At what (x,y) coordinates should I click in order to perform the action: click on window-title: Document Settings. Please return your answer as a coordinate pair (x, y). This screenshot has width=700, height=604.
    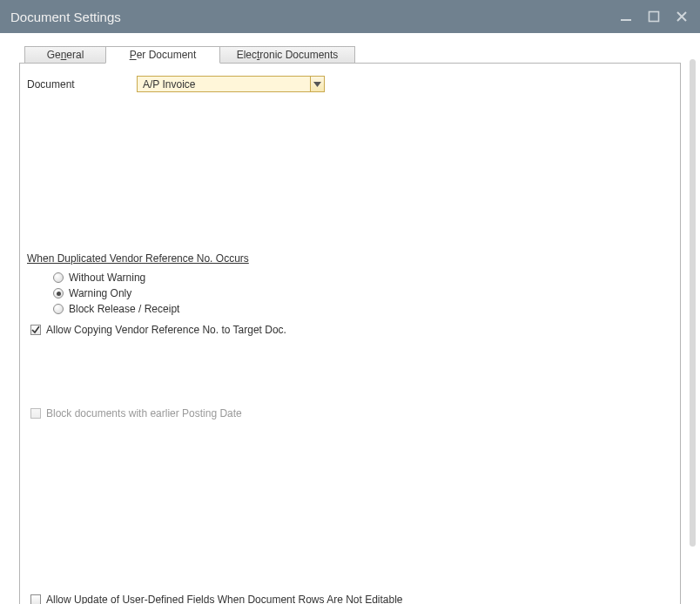
    Looking at the image, I should click on (66, 17).